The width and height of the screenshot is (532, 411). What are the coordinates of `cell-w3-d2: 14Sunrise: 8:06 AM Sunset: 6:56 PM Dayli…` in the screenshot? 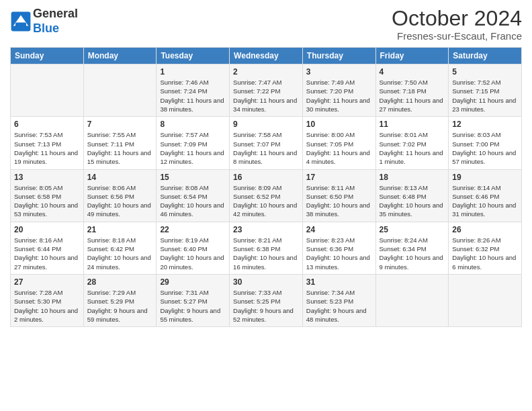 It's located at (120, 195).